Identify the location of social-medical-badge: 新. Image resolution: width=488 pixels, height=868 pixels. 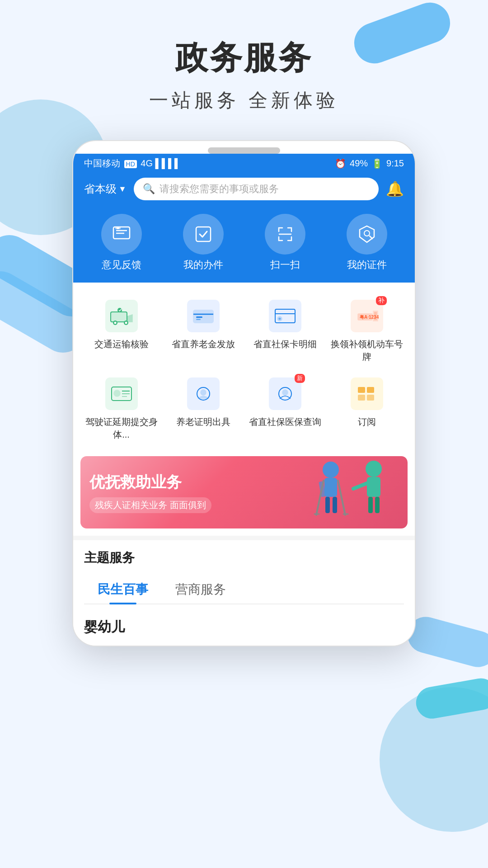
(300, 378).